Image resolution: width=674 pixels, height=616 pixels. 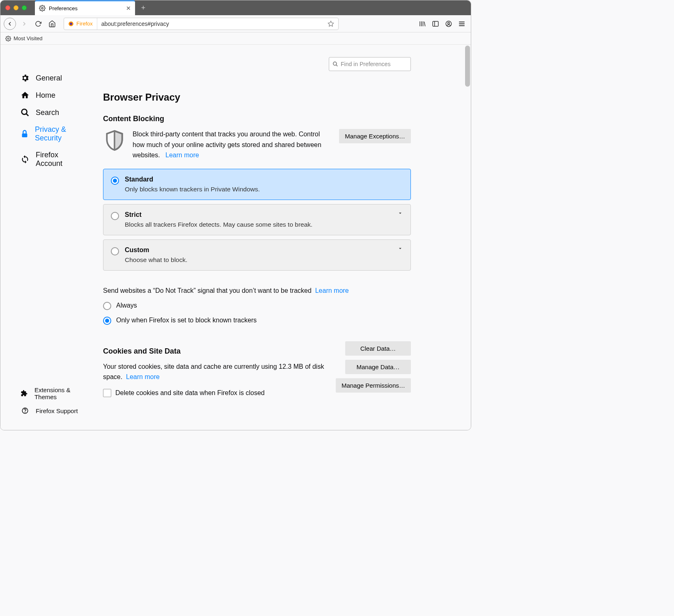 What do you see at coordinates (24, 8) in the screenshot?
I see `maximize-window-button` at bounding box center [24, 8].